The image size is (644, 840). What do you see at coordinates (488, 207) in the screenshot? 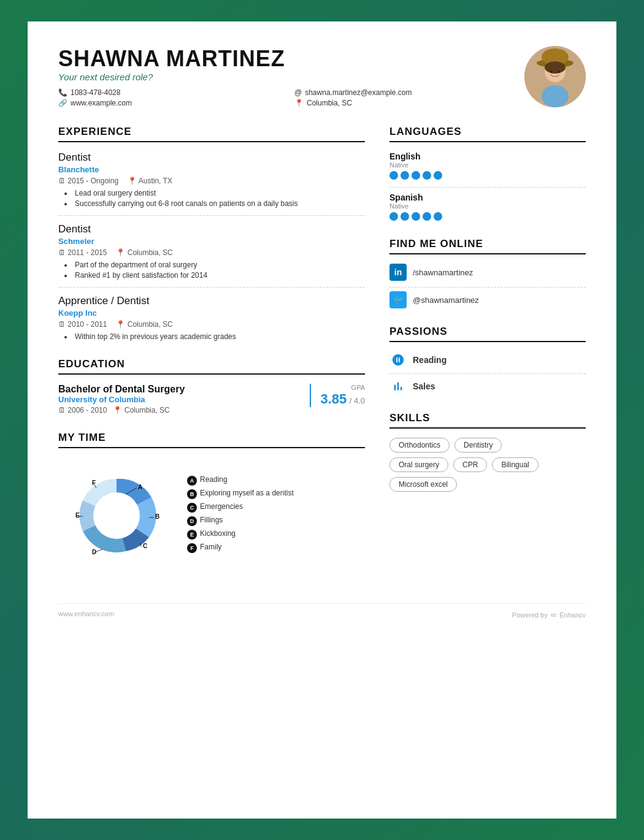
I see `language-item-1: Spanish Native` at bounding box center [488, 207].